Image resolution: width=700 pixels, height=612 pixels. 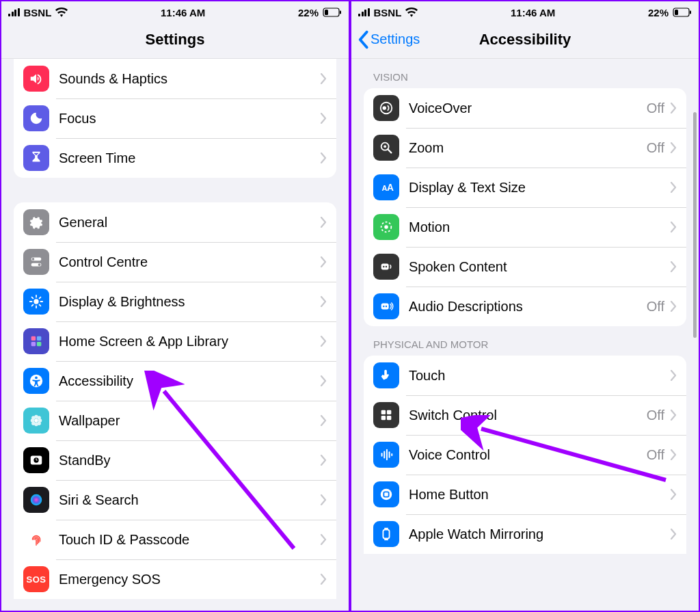 What do you see at coordinates (175, 421) in the screenshot?
I see `row-wallpaper: Wallpaper` at bounding box center [175, 421].